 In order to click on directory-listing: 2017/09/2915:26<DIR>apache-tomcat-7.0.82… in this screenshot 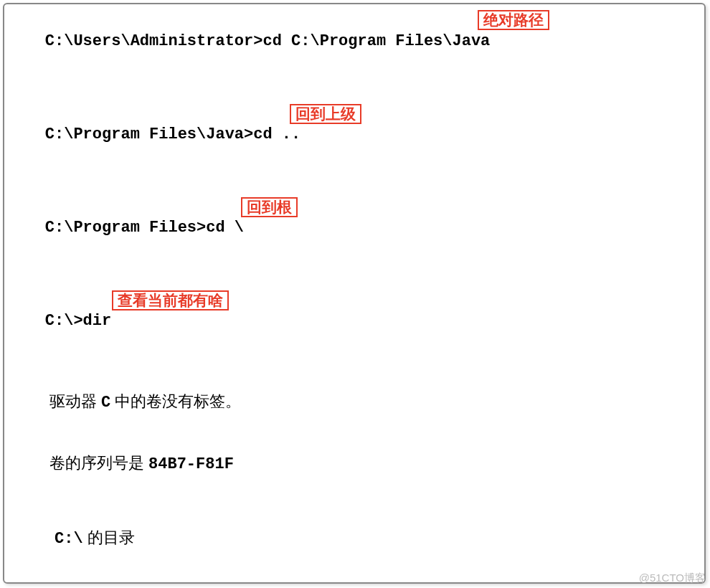, I will do `click(354, 583)`.